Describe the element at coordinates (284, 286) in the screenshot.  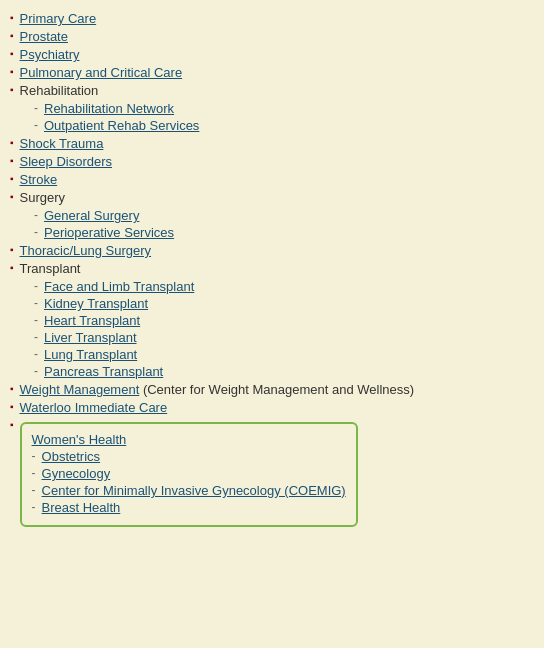
I see `face-limb-item: - Face and Limb Transplant` at that location.